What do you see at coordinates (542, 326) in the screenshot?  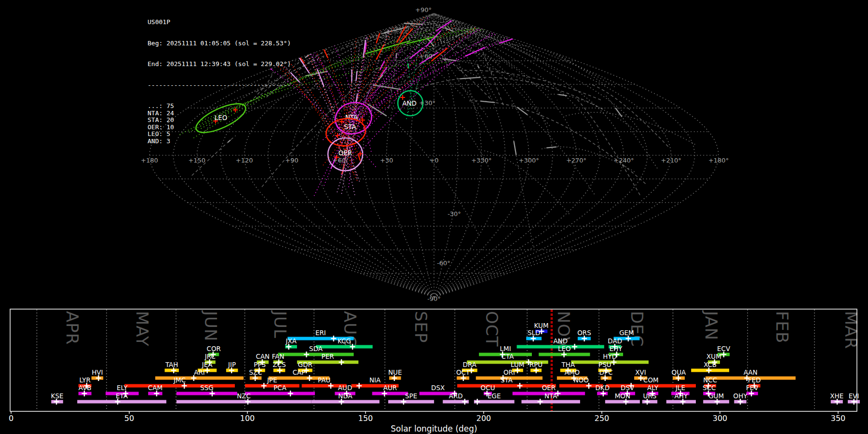 I see `shower-bar-label-KUM: KUM` at bounding box center [542, 326].